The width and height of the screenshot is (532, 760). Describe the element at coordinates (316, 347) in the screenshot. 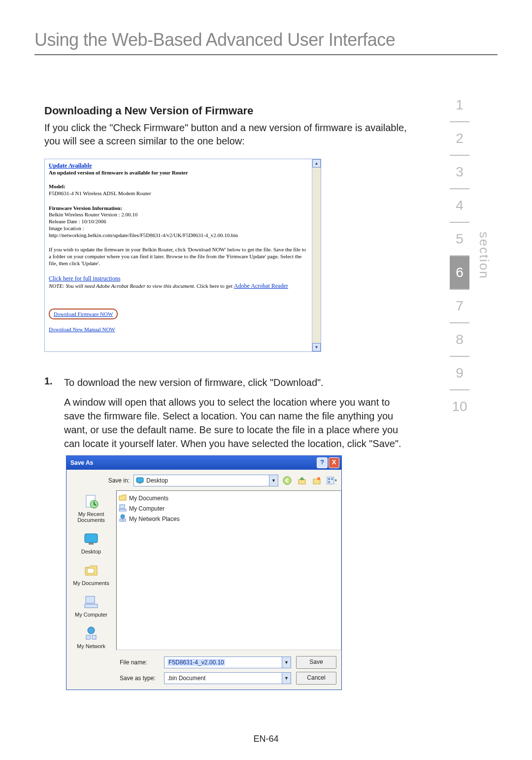

I see `scroll-down-icon: ▼` at that location.